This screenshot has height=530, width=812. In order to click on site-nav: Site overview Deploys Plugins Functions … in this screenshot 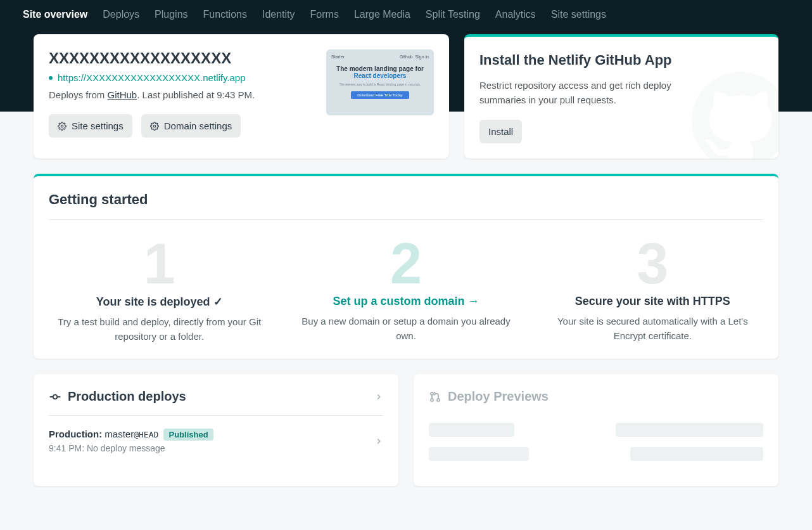, I will do `click(406, 13)`.